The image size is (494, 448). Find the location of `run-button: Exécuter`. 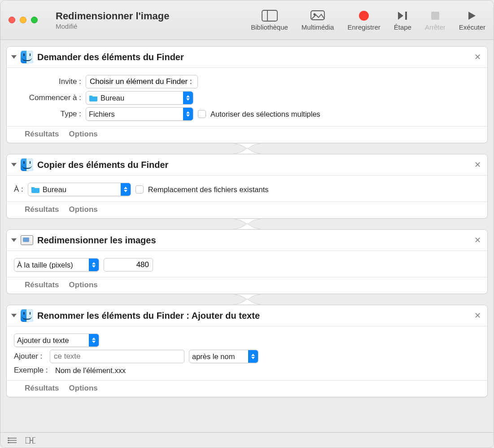

run-button: Exécuter is located at coordinates (472, 20).